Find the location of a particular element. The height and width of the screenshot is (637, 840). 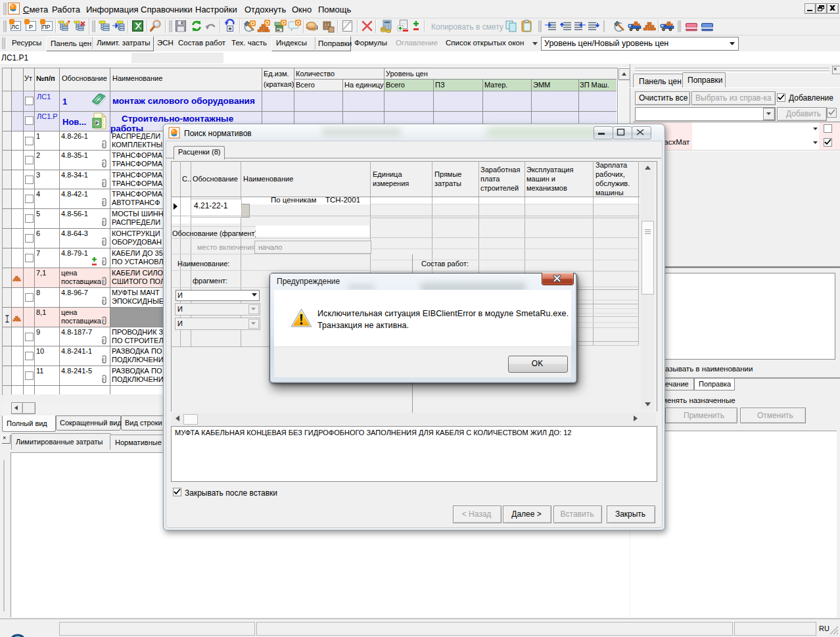

svg-text: P is located at coordinates (97, 124).